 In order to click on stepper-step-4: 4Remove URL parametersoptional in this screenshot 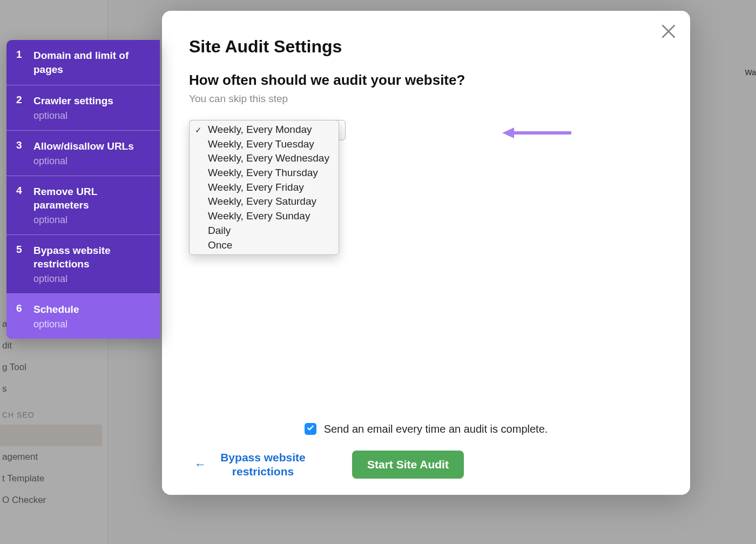, I will do `click(83, 205)`.